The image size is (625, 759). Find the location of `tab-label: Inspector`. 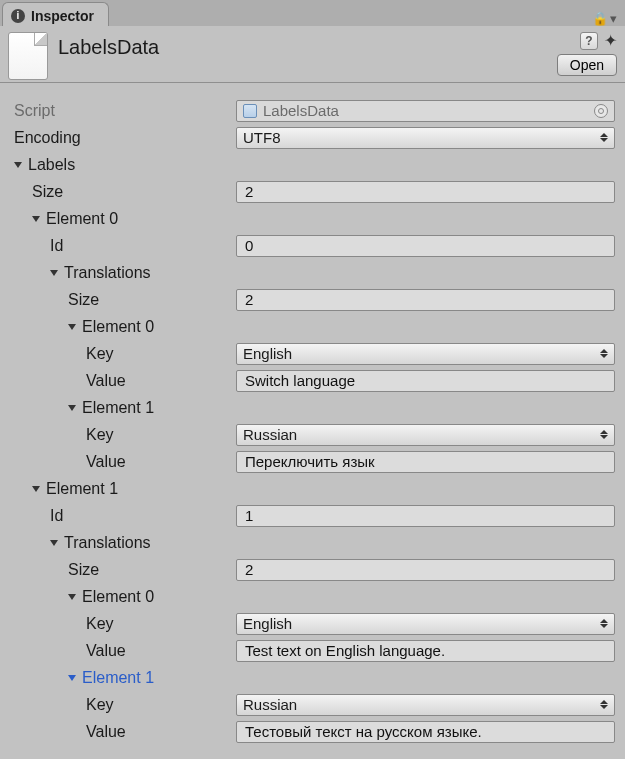

tab-label: Inspector is located at coordinates (62, 16).